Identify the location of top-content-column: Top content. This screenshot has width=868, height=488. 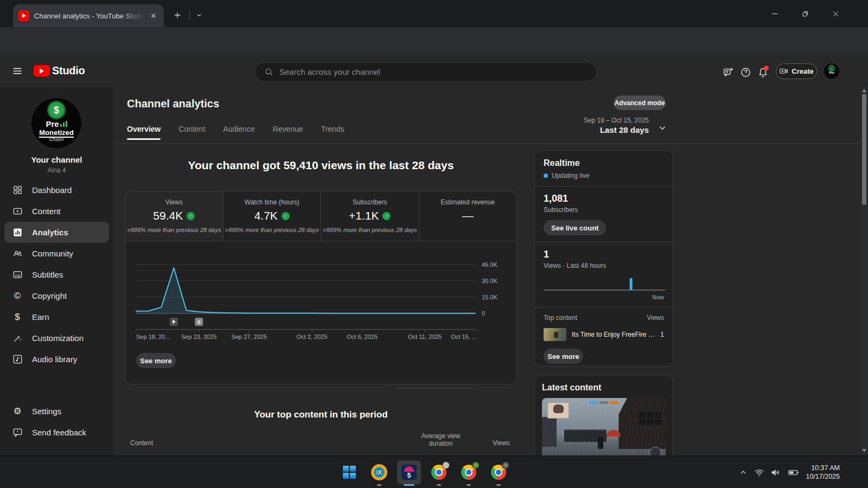
(560, 318).